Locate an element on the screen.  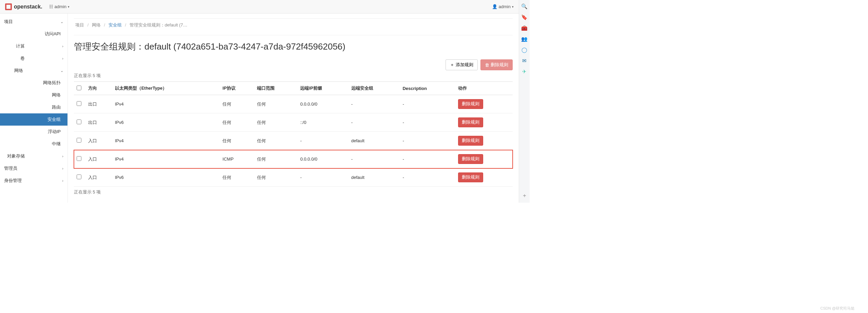
col-port-range: 端口范围 is located at coordinates (276, 88).